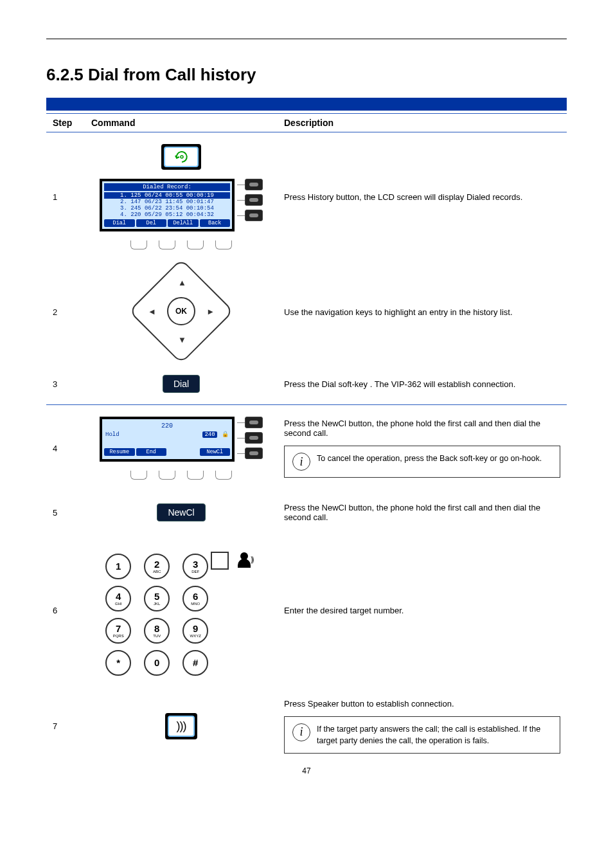 This screenshot has width=613, height=868. Describe the element at coordinates (215, 223) in the screenshot. I see `lcd-softkey: Back` at that location.